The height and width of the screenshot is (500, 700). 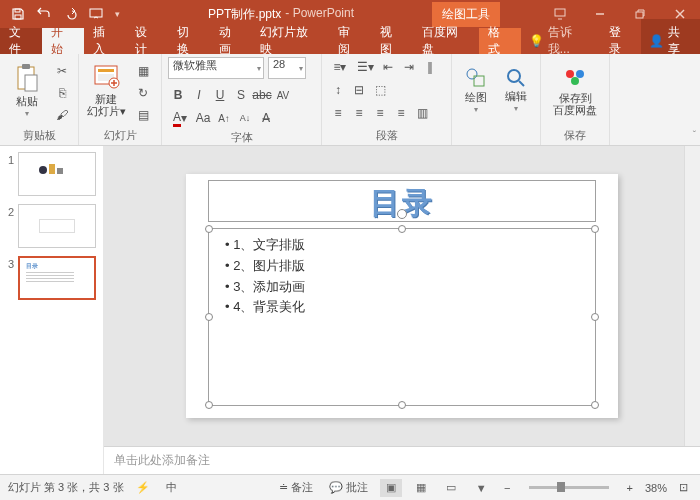 What do you see at coordinates (409, 67) in the screenshot?
I see `indent-right-icon: ⇥` at bounding box center [409, 67].